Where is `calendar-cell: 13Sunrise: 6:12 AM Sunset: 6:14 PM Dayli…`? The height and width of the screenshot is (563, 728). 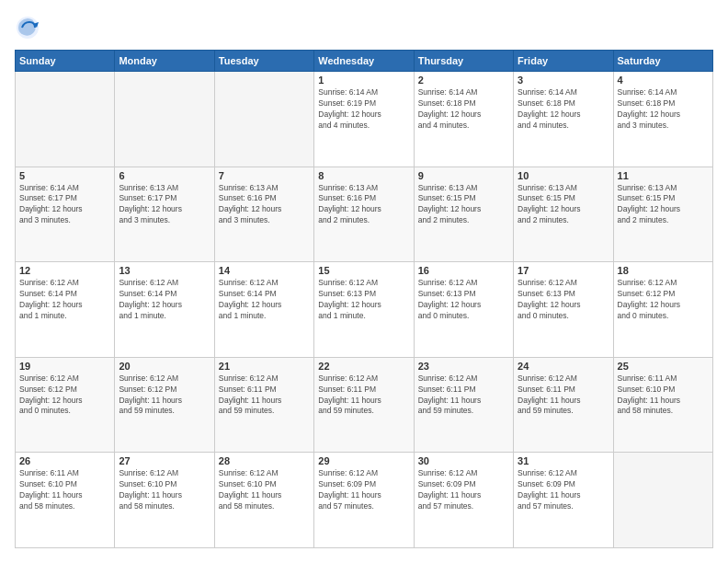 calendar-cell: 13Sunrise: 6:12 AM Sunset: 6:14 PM Dayli… is located at coordinates (165, 310).